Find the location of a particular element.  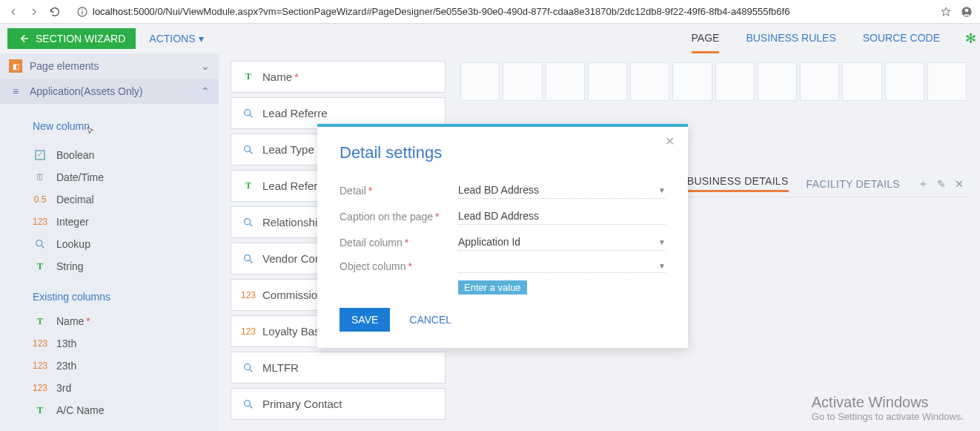

field-primary-contact: Primary Contact is located at coordinates (338, 404).